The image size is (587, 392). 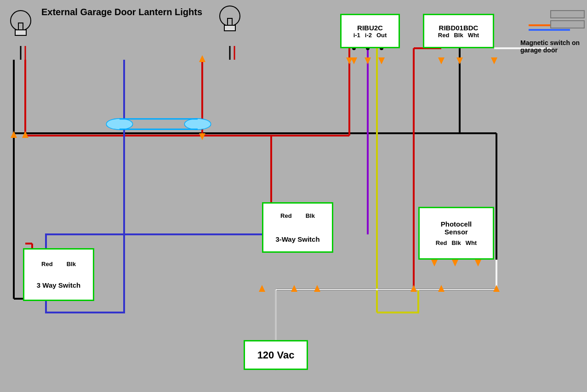 What do you see at coordinates (276, 355) in the screenshot?
I see `power-box: 120 Vac` at bounding box center [276, 355].